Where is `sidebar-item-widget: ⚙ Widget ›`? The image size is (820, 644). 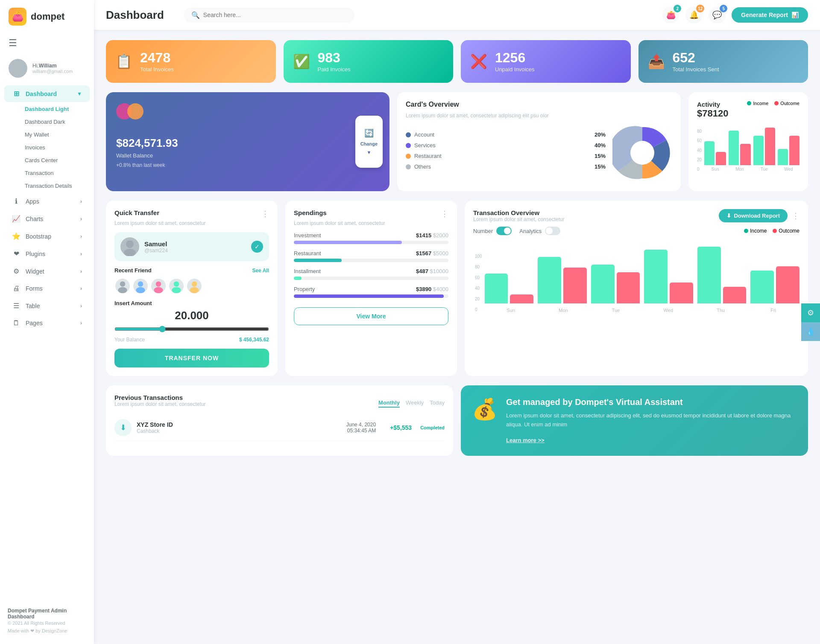 sidebar-item-widget: ⚙ Widget › is located at coordinates (47, 271).